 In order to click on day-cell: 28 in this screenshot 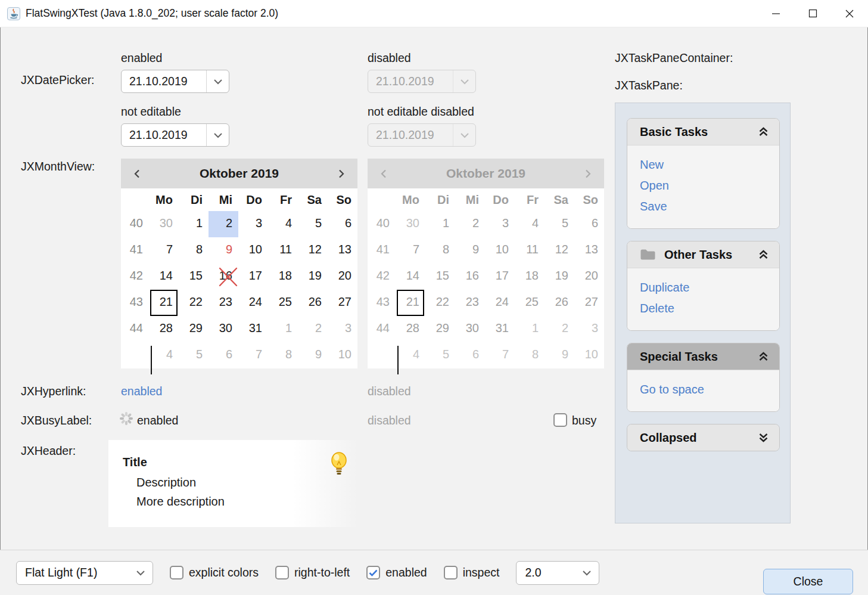, I will do `click(164, 329)`.